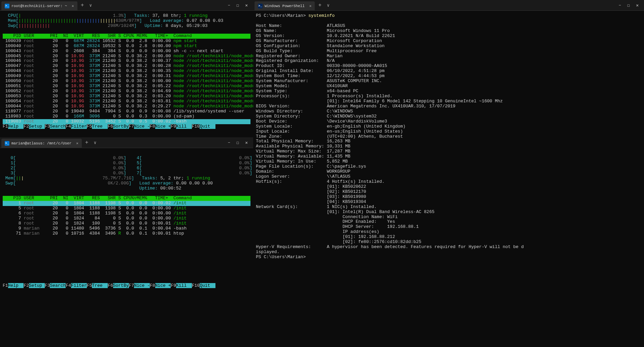 The width and height of the screenshot is (644, 347). Describe the element at coordinates (7, 143) in the screenshot. I see `terminal-icon: >_` at that location.